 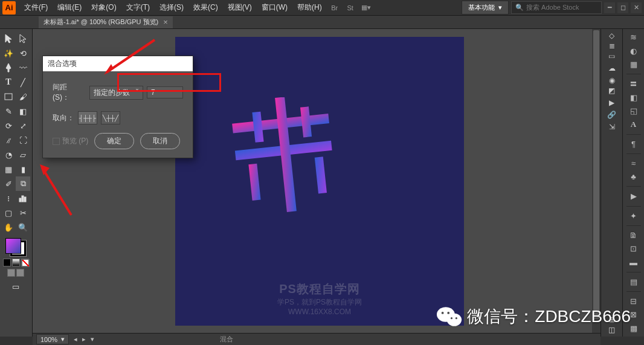 What do you see at coordinates (11, 273) in the screenshot?
I see `draw-normal-icon` at bounding box center [11, 273].